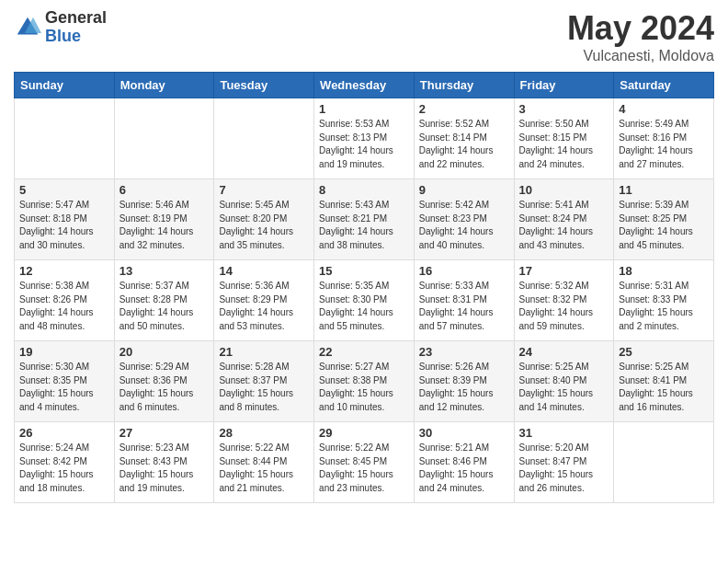 The height and width of the screenshot is (563, 728). Describe the element at coordinates (664, 301) in the screenshot. I see `day-cell: 18Sunrise: 5:31 AMSunset: 8:33 PMDayligh…` at that location.